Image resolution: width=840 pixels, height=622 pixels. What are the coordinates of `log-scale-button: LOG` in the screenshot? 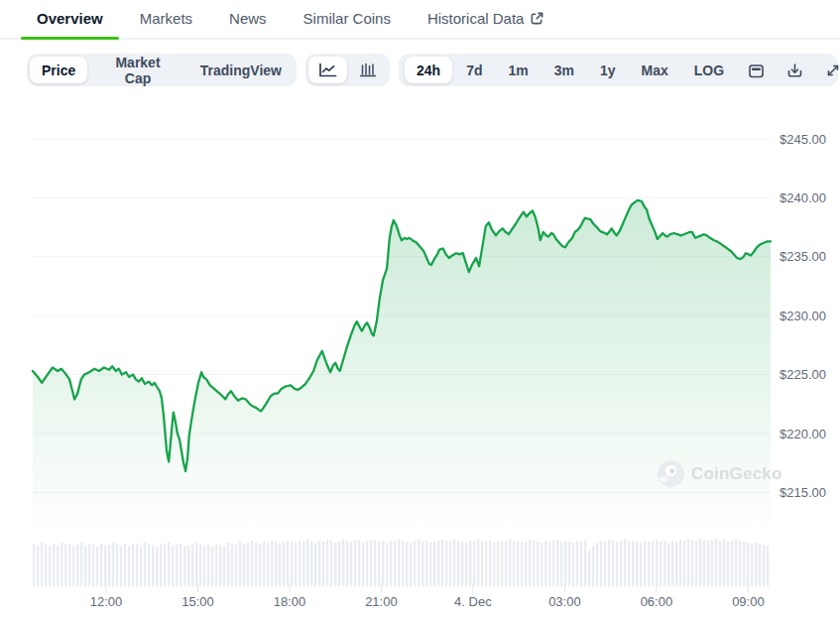 It's located at (709, 69).